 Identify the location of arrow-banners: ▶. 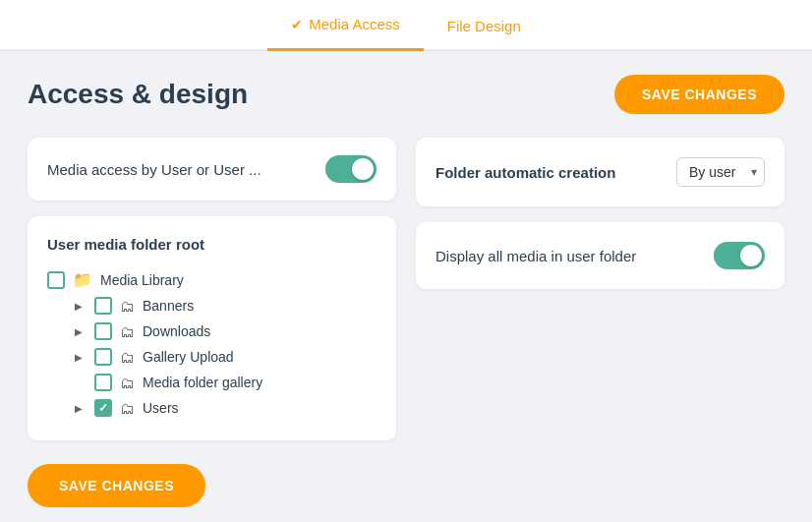
(81, 307).